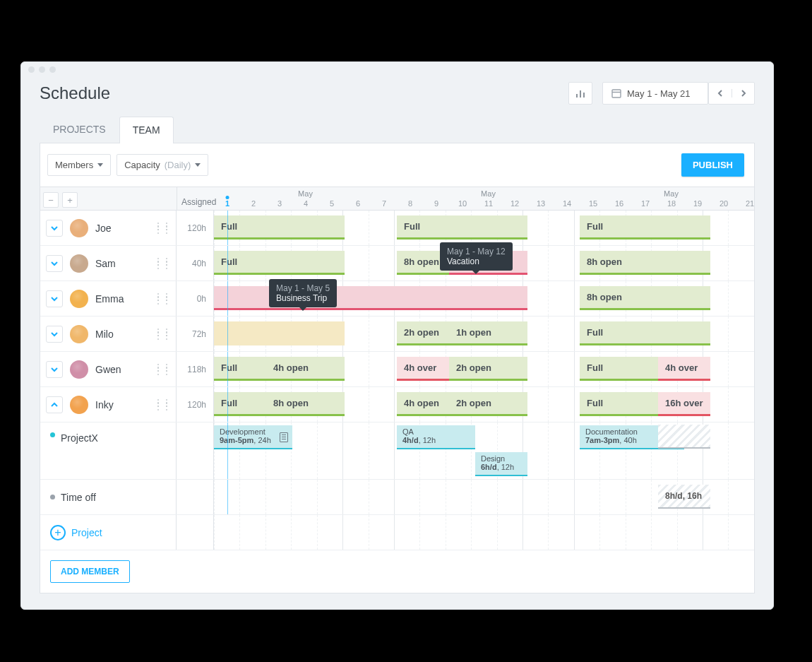 Image resolution: width=812 pixels, height=662 pixels. I want to click on add-project-row: + Project, so click(397, 533).